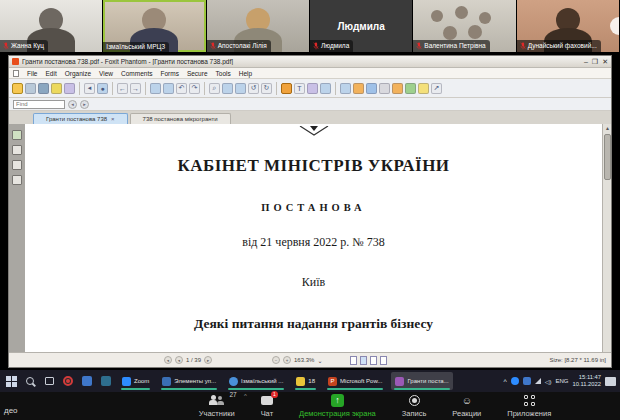 This screenshot has height=420, width=620. I want to click on edit-text-icon, so click(398, 88).